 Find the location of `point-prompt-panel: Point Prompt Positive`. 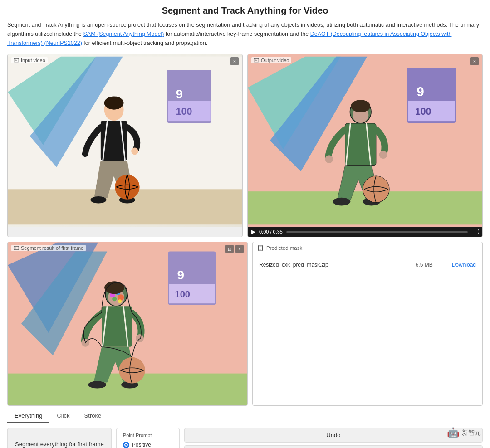

point-prompt-panel: Point Prompt Positive is located at coordinates (148, 438).